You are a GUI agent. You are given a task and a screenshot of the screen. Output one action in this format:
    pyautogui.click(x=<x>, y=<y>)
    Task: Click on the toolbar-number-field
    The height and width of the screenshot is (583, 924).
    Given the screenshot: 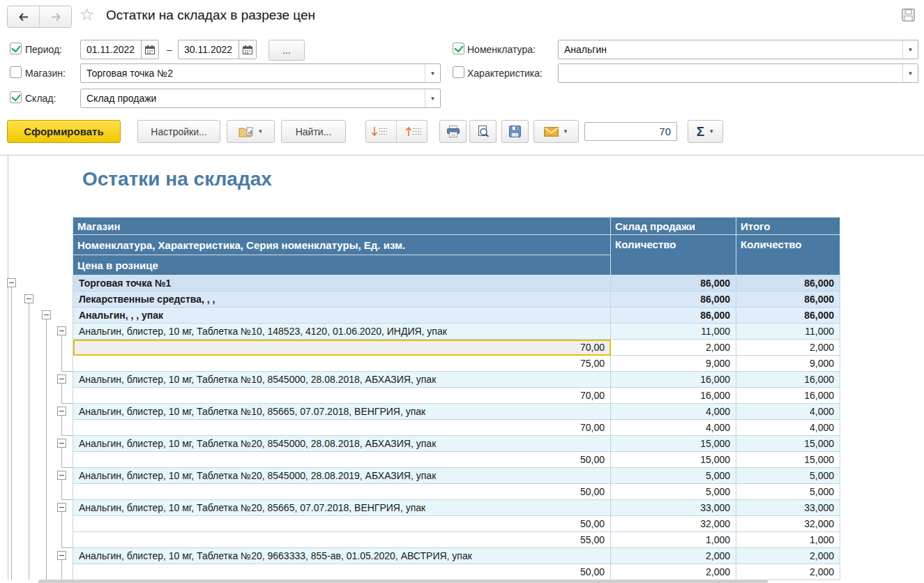 What is the action you would take?
    pyautogui.click(x=630, y=131)
    